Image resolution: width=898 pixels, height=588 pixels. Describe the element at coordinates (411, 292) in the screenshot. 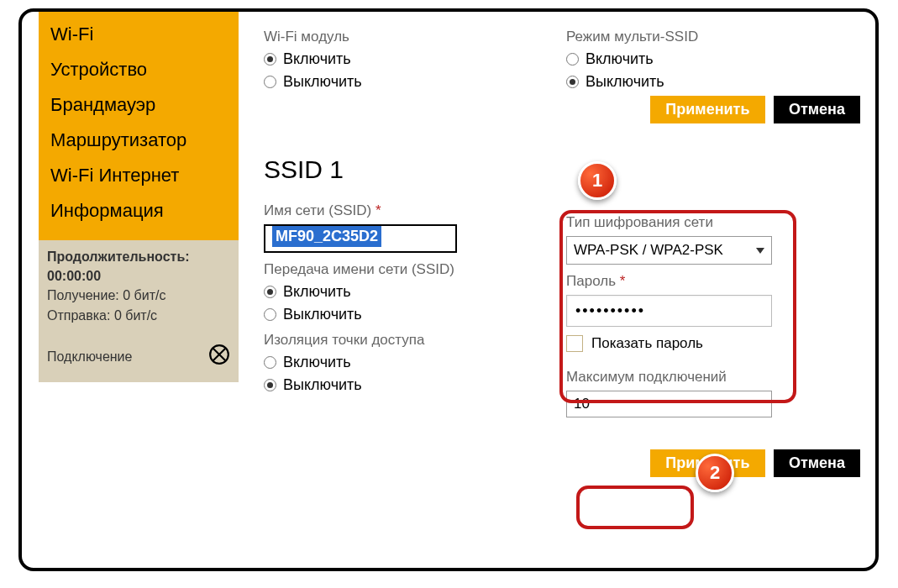

I see `broadcast-enable: Включить` at that location.